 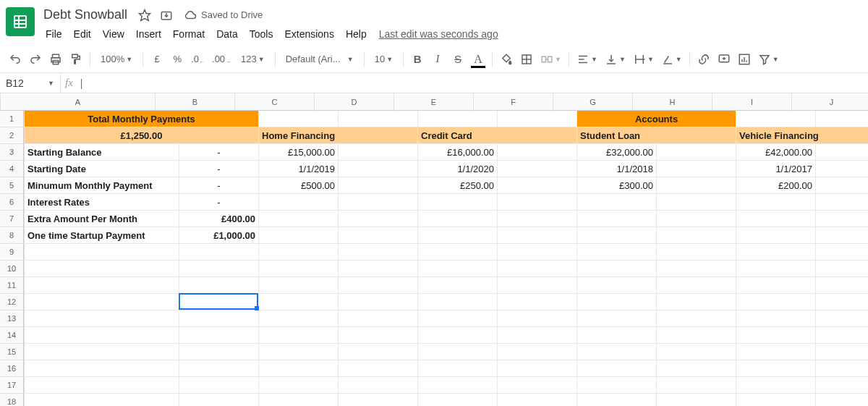 What do you see at coordinates (299, 352) in the screenshot?
I see `cell-C15` at bounding box center [299, 352].